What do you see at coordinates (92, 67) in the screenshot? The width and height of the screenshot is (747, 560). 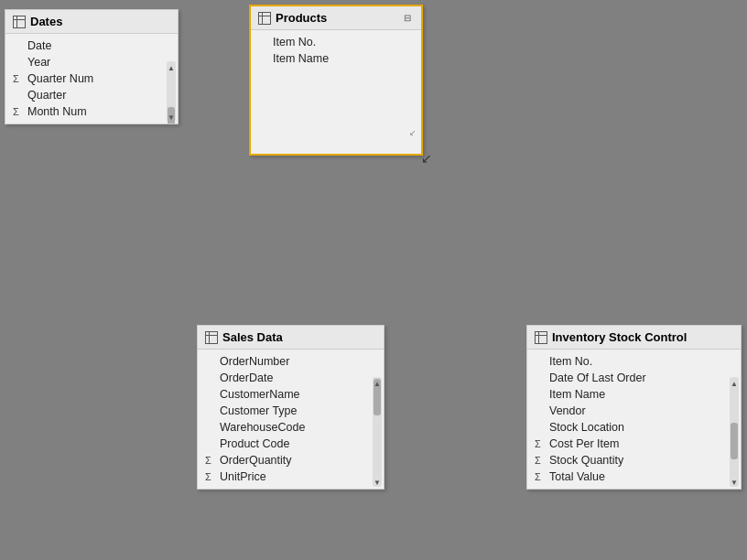 I see `dates-table: Dates Date Year Quarter Num Quarter Mont…` at bounding box center [92, 67].